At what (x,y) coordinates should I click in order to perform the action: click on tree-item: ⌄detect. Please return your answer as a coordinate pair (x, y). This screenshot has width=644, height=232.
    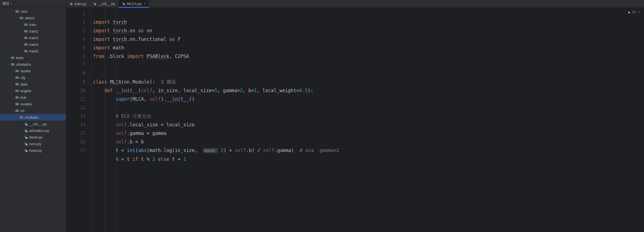
    Looking at the image, I should click on (33, 18).